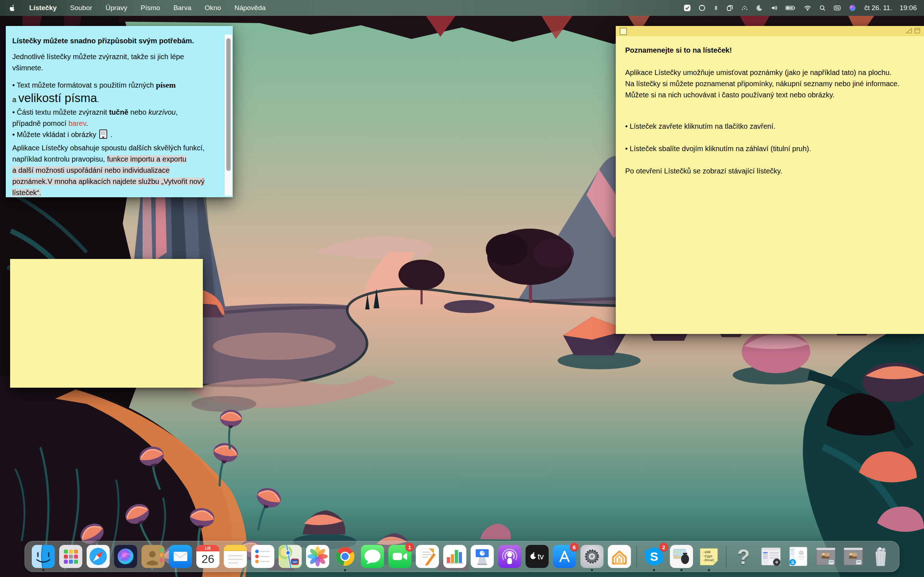 The height and width of the screenshot is (577, 924). What do you see at coordinates (44, 556) in the screenshot?
I see `dock-finder` at bounding box center [44, 556].